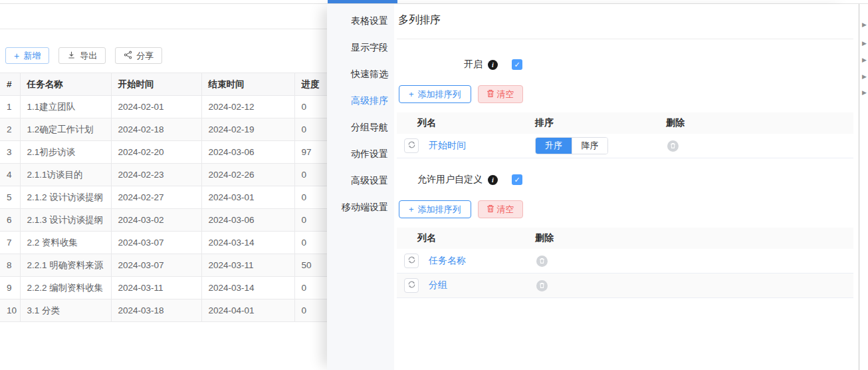 Image resolution: width=868 pixels, height=370 pixels. Describe the element at coordinates (163, 152) in the screenshot. I see `table-row: 3 2.1初步访谈 2024-02-20 2024-03-06 97` at that location.